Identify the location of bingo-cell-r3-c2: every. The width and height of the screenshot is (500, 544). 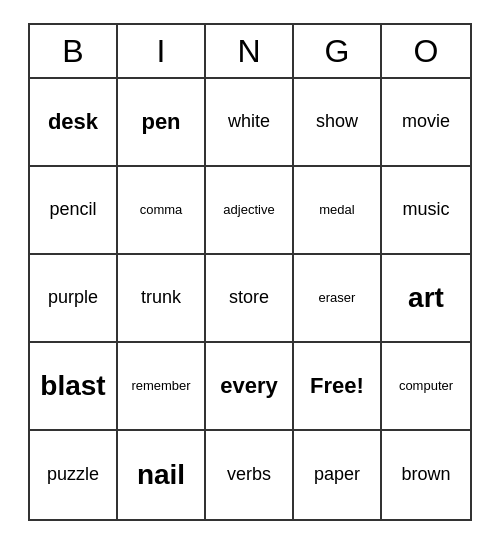
(250, 387).